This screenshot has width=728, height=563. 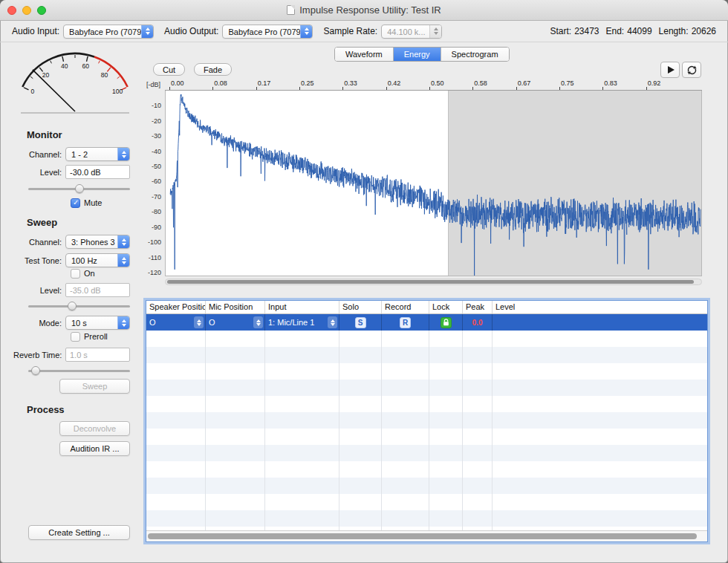 I want to click on window-title: Impulse Response Utility: Test IR, so click(x=370, y=10).